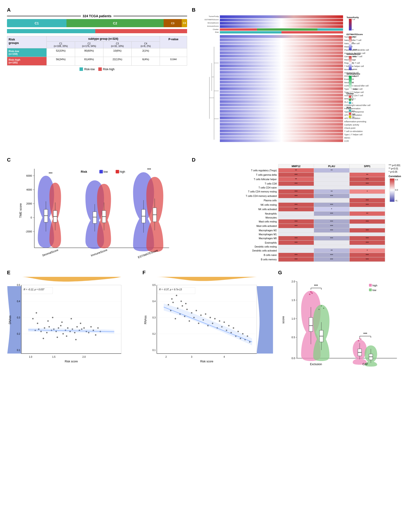 This screenshot has height=523, width=420. What do you see at coordinates (235, 171) in the screenshot?
I see `corr-row-label: T cells regulatory (Tregs)` at bounding box center [235, 171].